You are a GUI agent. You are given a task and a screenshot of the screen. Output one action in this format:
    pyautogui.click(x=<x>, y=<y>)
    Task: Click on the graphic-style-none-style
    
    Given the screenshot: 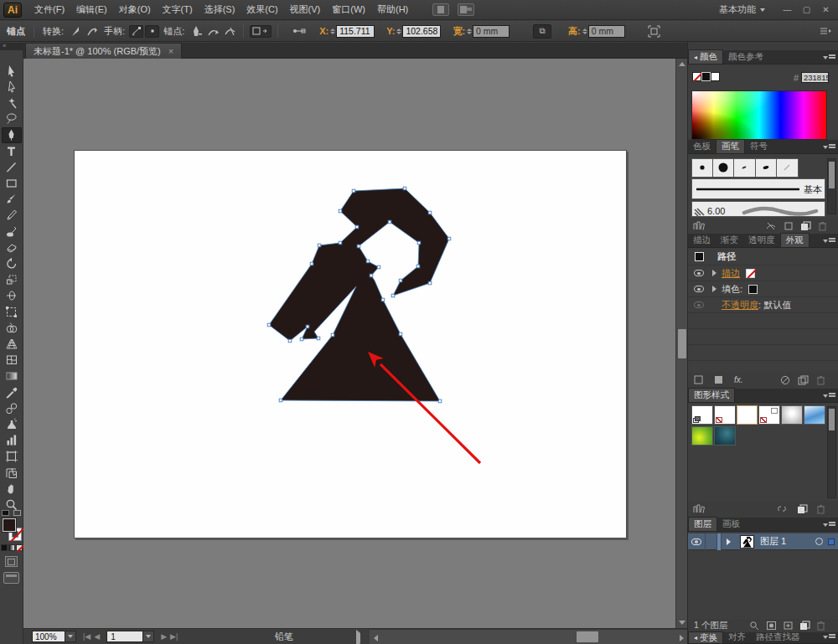 What is the action you would take?
    pyautogui.click(x=725, y=415)
    